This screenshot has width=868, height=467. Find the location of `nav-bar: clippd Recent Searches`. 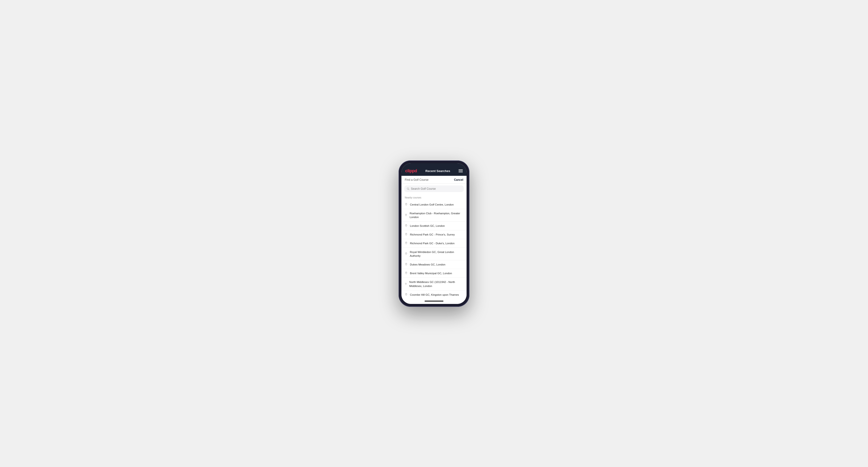

nav-bar: clippd Recent Searches is located at coordinates (434, 171).